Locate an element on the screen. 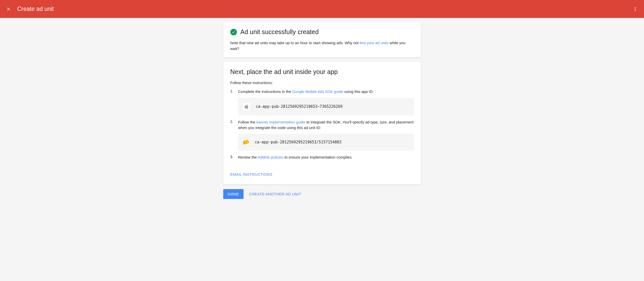 The width and height of the screenshot is (644, 281). instruction-item-1: 1. Complete the instructions in the Goog… is located at coordinates (322, 102).